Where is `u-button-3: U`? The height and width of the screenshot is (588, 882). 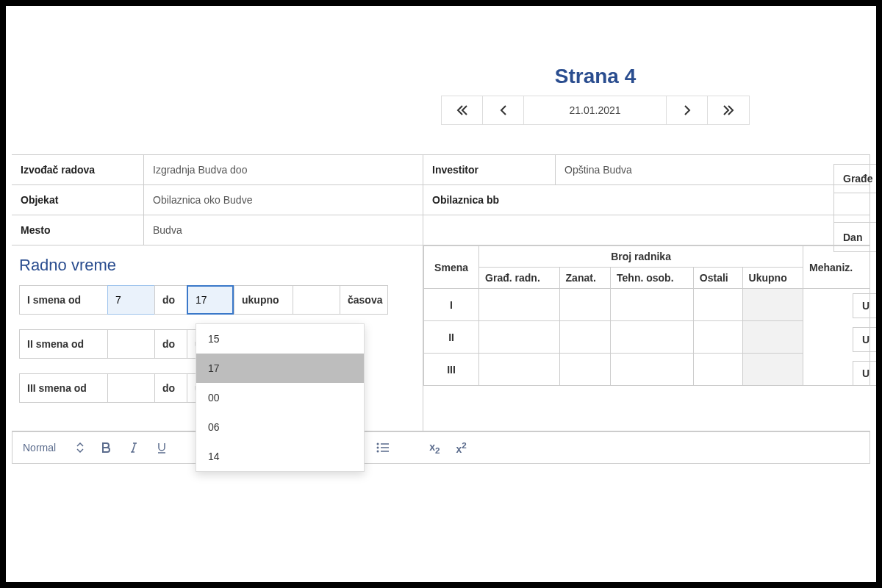 u-button-3: U is located at coordinates (864, 373).